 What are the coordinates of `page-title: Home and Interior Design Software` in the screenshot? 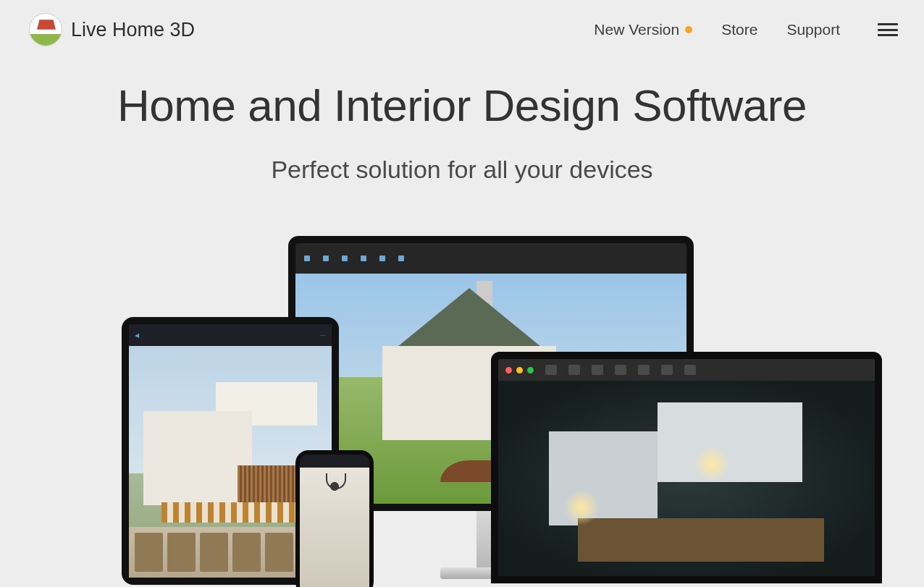 It's located at (462, 106).